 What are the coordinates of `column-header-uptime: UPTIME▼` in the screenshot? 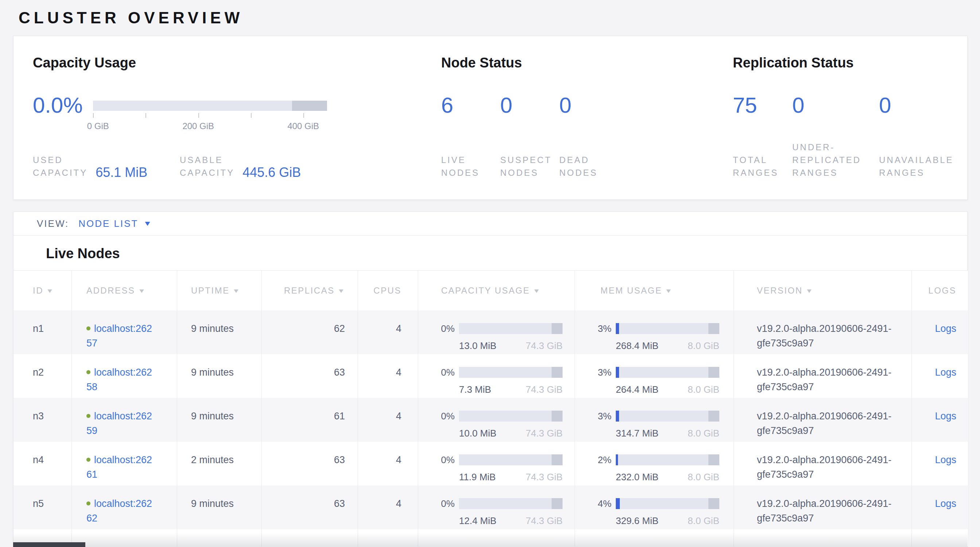 It's located at (220, 291).